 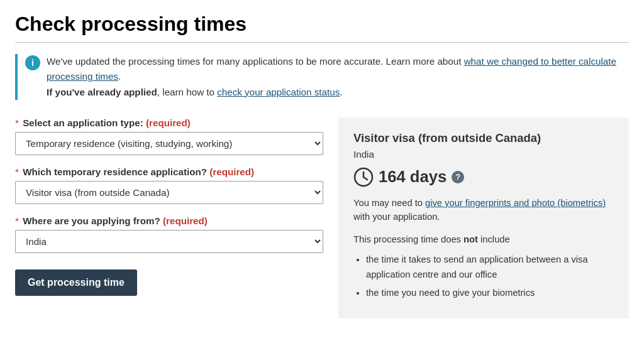 What do you see at coordinates (33, 63) in the screenshot?
I see `info-icon: i` at bounding box center [33, 63].